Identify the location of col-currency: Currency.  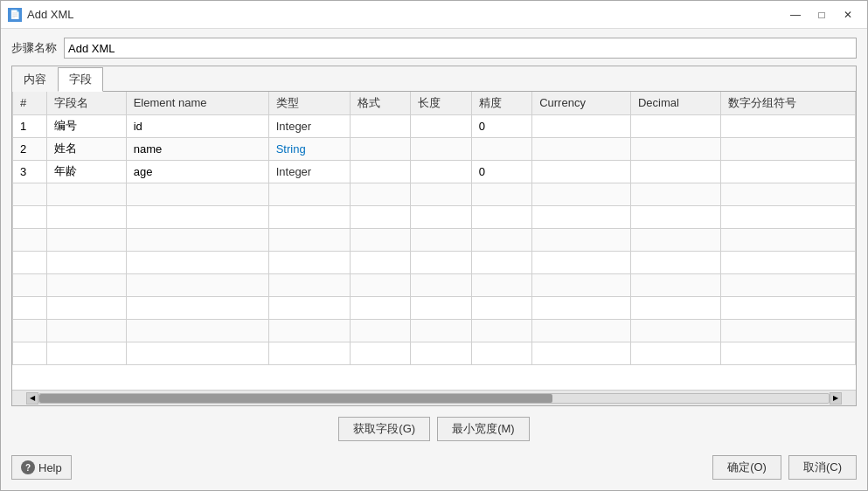
(582, 103).